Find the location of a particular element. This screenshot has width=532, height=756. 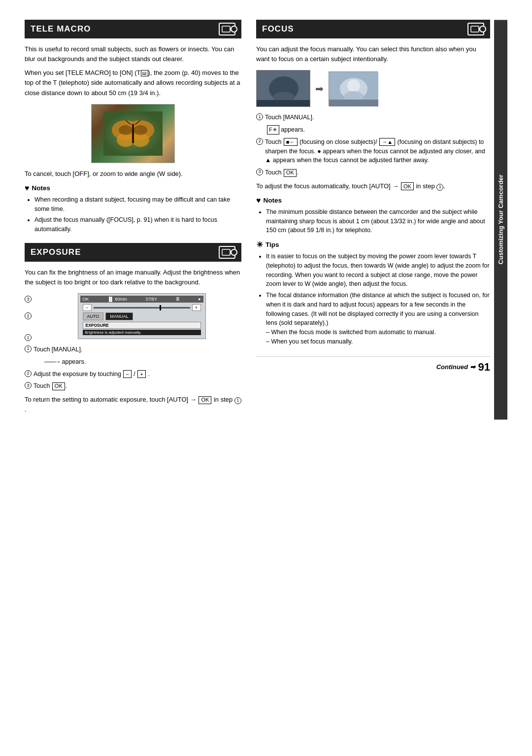

exposure-auto-note: To return the setting to automatic expos… is located at coordinates (133, 405).